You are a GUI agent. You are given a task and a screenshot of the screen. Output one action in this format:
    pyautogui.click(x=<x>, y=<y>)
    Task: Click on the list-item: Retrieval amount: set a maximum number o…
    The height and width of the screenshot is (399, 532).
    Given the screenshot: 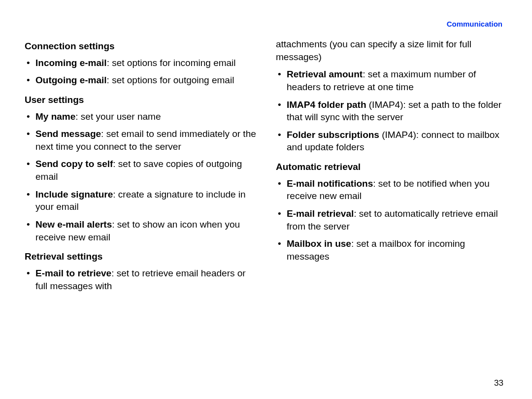 What is the action you would take?
    pyautogui.click(x=392, y=81)
    